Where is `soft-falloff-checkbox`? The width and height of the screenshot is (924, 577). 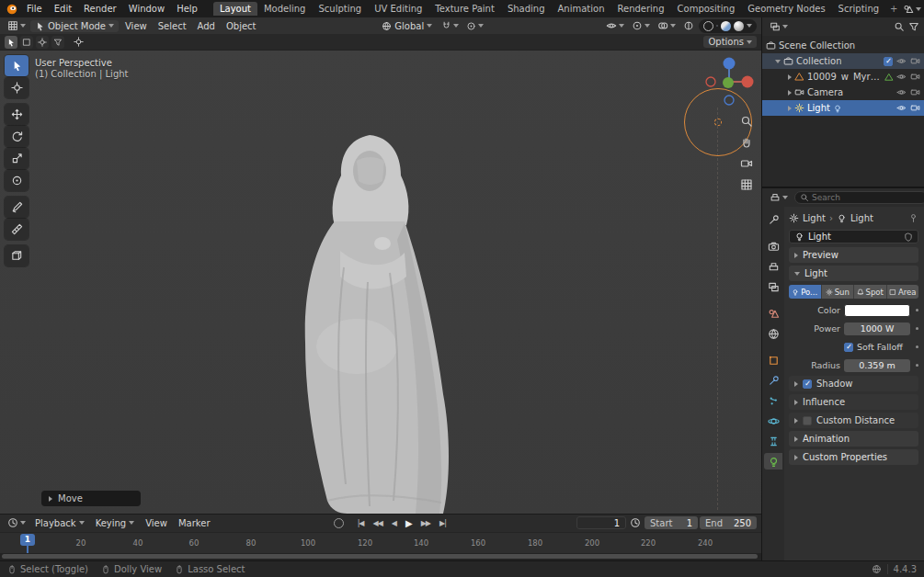 soft-falloff-checkbox is located at coordinates (849, 347).